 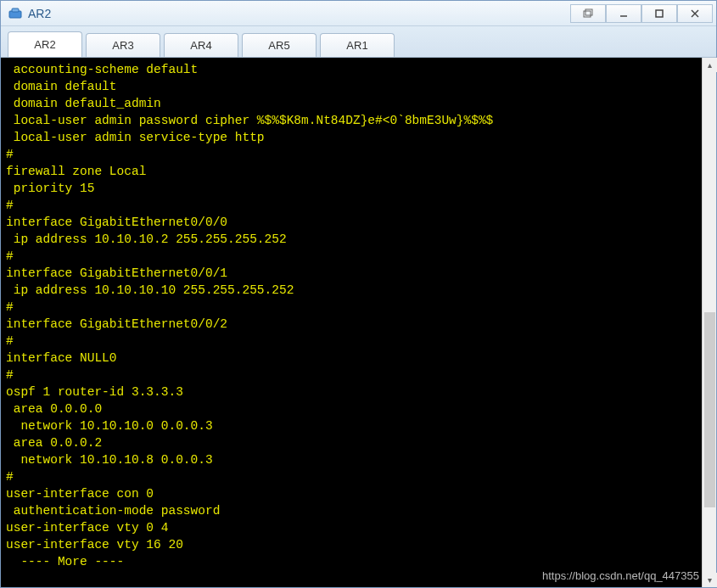 I want to click on tab-ar5: AR5, so click(x=279, y=45).